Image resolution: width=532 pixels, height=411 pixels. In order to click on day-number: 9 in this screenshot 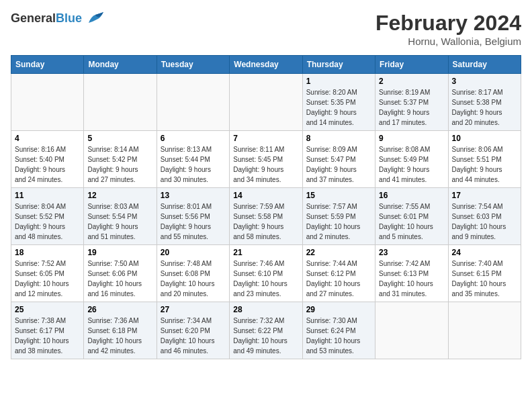, I will do `click(411, 138)`.